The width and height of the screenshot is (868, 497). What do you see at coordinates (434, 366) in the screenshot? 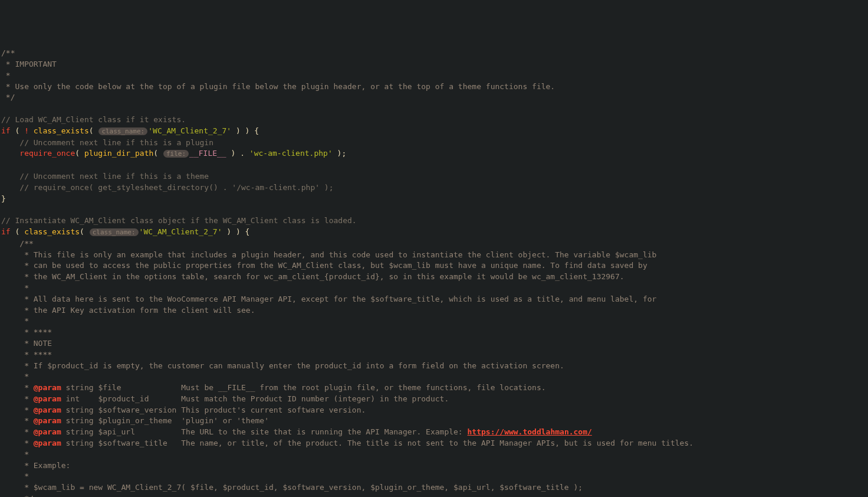
I see `code-line: * If $product_id is empty, the customer …` at bounding box center [434, 366].